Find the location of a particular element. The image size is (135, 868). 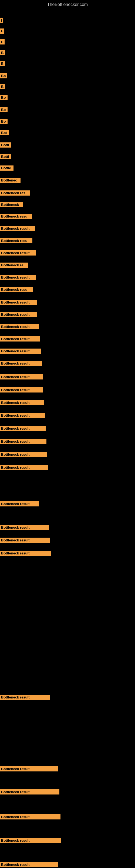

bar-label: | is located at coordinates (2, 20).